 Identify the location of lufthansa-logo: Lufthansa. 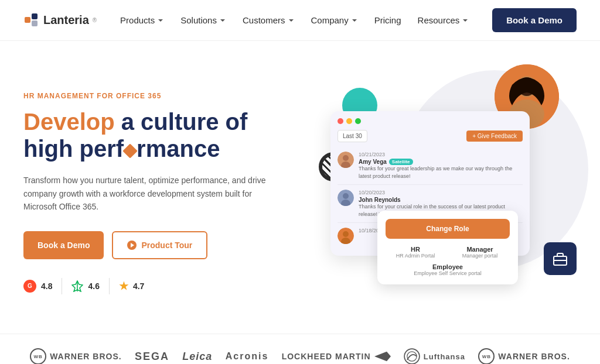
(435, 356).